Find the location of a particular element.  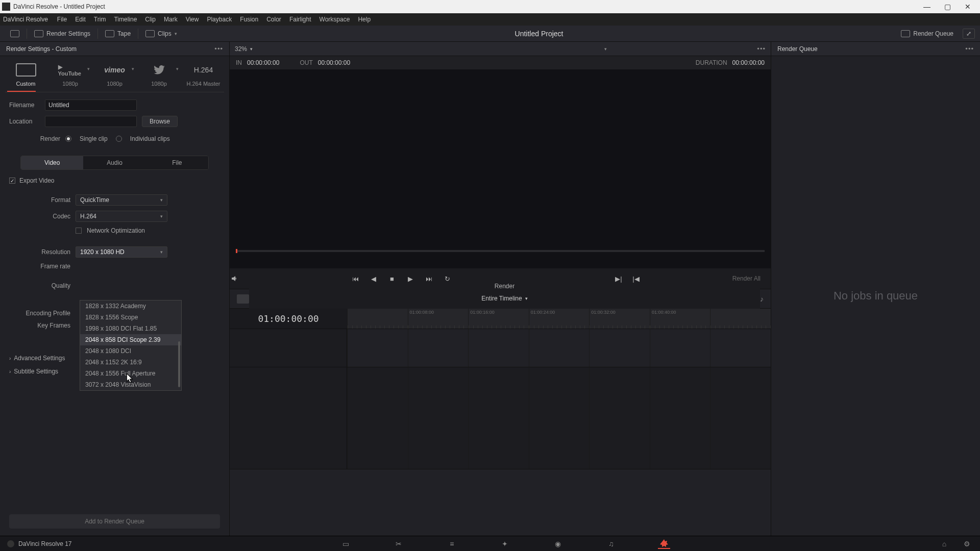

settings-tabs: Video Audio File is located at coordinates (114, 163).